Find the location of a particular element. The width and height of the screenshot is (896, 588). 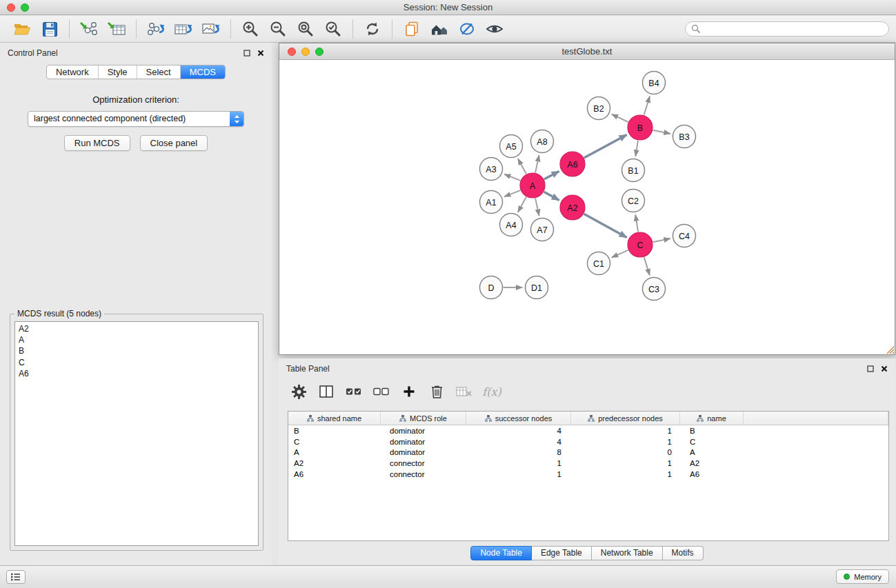

graph-node-C2: C2 is located at coordinates (633, 201).